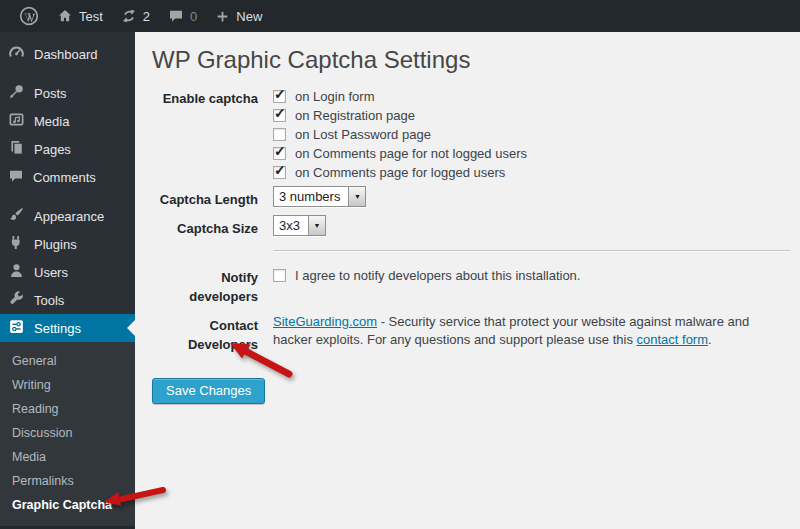  What do you see at coordinates (532, 276) in the screenshot?
I see `checkbox-notify-developers: I agree to notify developers about this …` at bounding box center [532, 276].